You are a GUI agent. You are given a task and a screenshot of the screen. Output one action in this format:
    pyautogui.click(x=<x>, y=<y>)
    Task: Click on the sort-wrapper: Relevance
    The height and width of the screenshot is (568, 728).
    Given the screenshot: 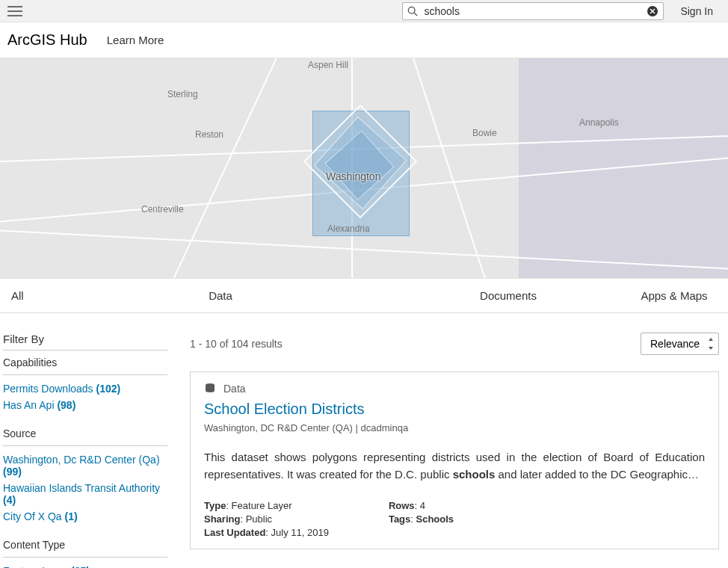 What is the action you would take?
    pyautogui.click(x=680, y=344)
    